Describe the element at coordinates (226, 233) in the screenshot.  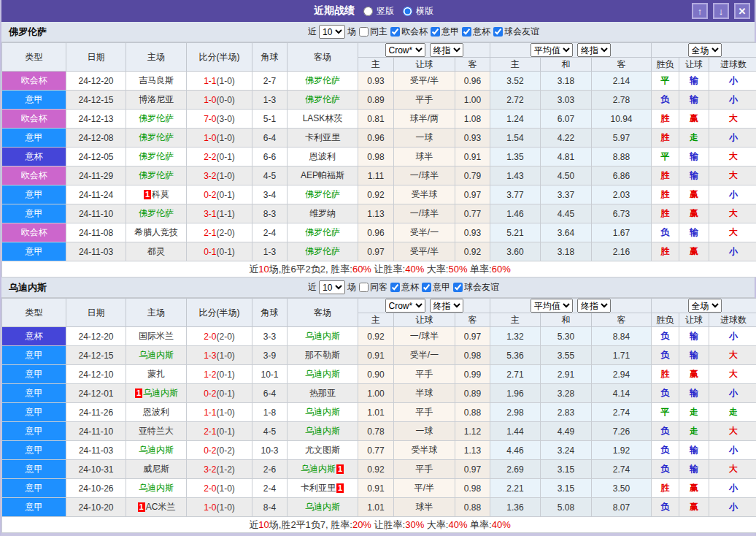
I see `halftime-score: (2-0)` at that location.